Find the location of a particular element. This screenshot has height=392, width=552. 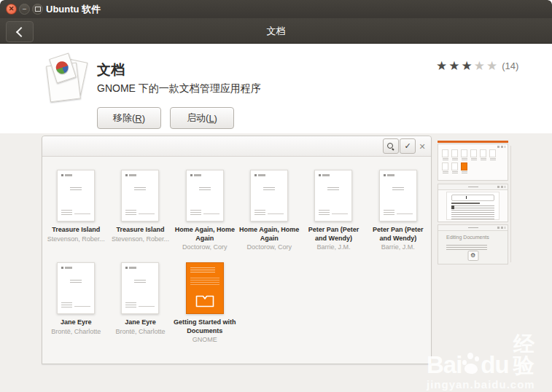

watermark-url: jingyan.baidu.com is located at coordinates (489, 385).